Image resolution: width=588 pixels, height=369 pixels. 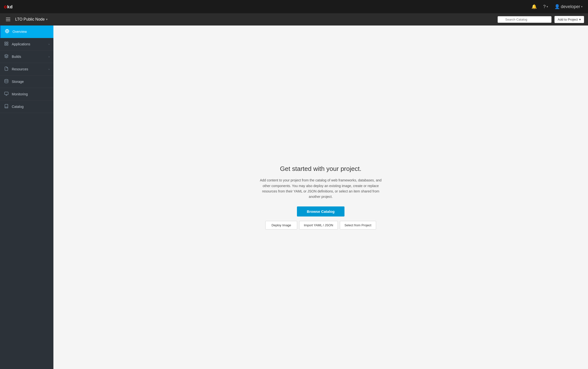 I want to click on sidebar-resources-label: Resources, so click(x=29, y=69).